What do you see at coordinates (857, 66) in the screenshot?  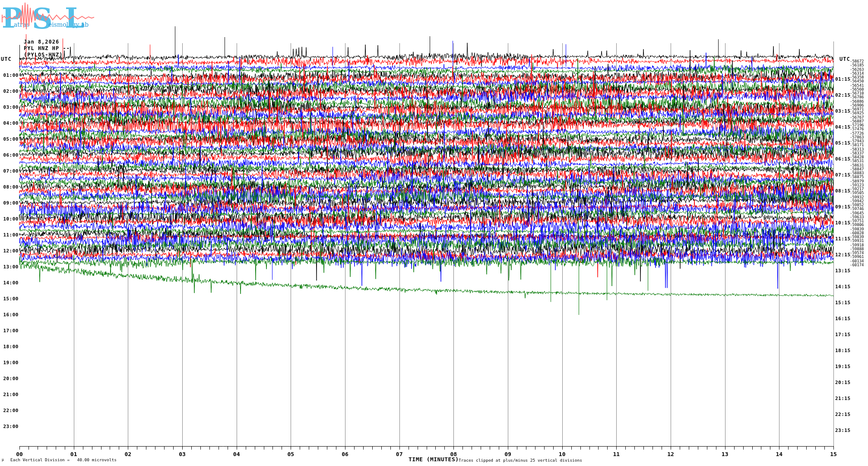 I see `trace-offset-value: -56185` at bounding box center [857, 66].